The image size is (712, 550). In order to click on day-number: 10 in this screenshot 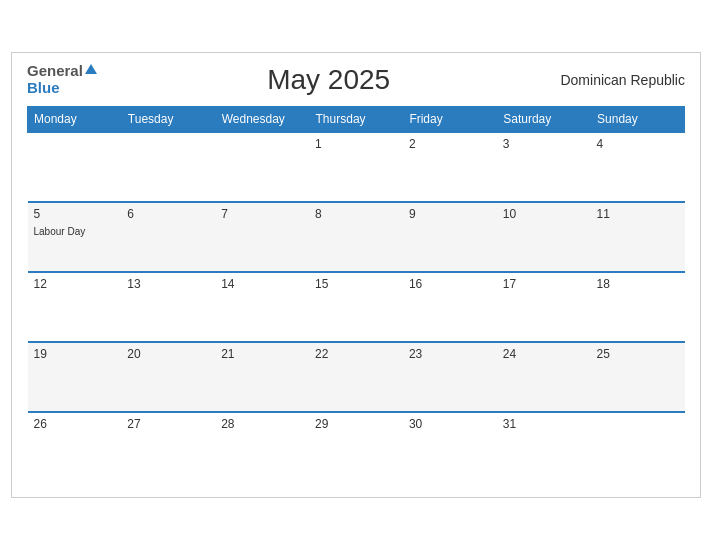, I will do `click(544, 214)`.